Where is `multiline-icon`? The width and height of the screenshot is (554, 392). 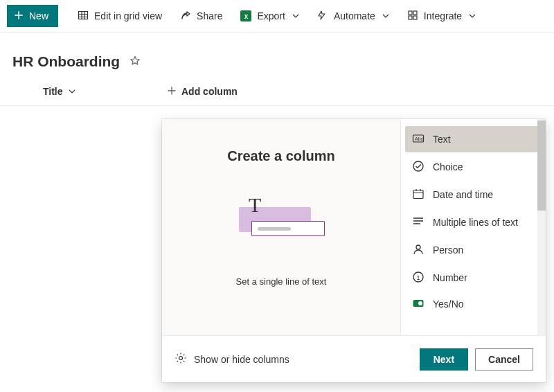
multiline-icon is located at coordinates (418, 223).